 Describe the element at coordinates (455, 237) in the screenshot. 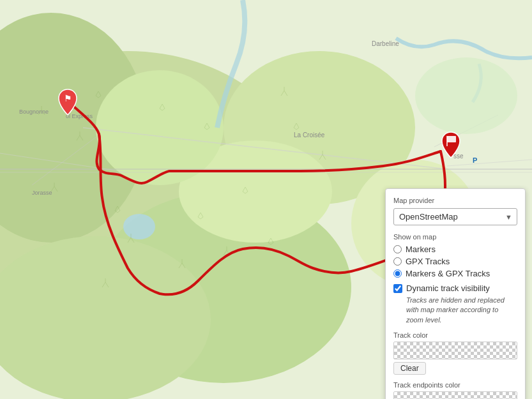

I see `show-on-map-label: Show on map` at that location.